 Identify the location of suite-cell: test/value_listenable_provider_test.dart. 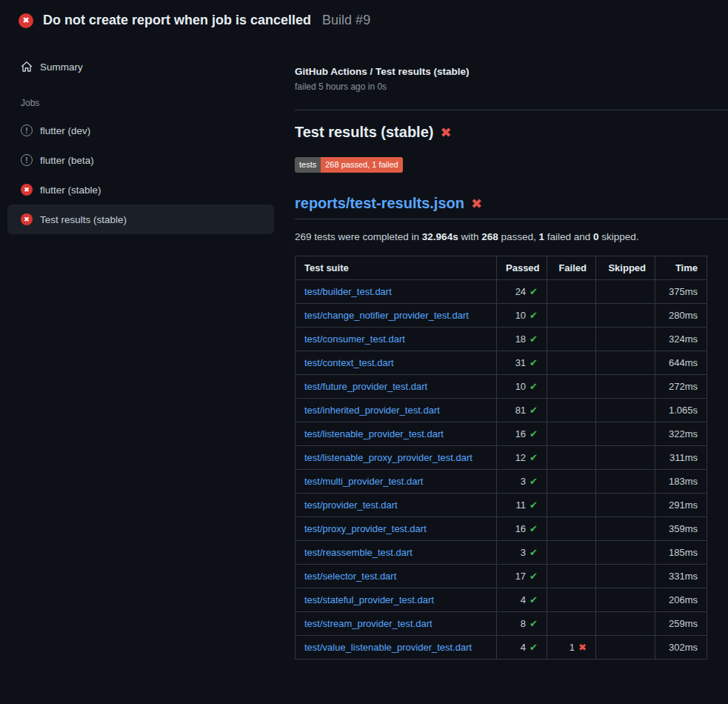
(396, 648).